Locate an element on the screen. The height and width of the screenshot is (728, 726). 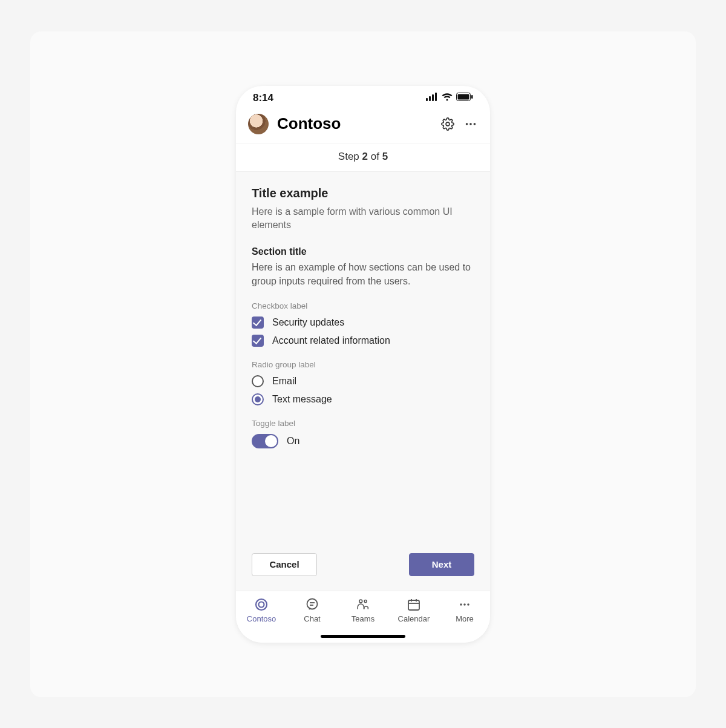
cancel-button: Cancel is located at coordinates (284, 565).